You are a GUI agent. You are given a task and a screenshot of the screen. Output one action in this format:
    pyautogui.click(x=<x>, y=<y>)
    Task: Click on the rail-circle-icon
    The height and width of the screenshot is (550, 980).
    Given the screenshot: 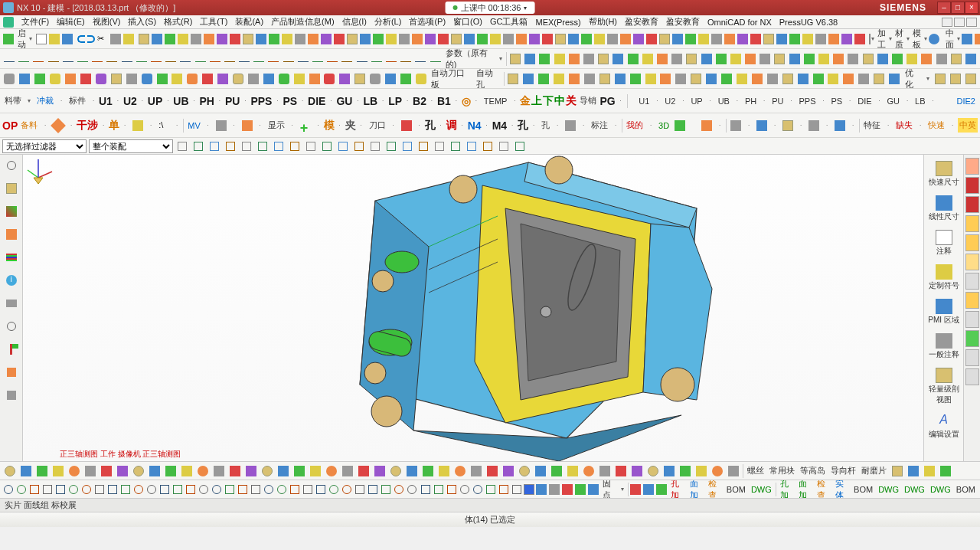 What is the action you would take?
    pyautogui.click(x=11, y=165)
    